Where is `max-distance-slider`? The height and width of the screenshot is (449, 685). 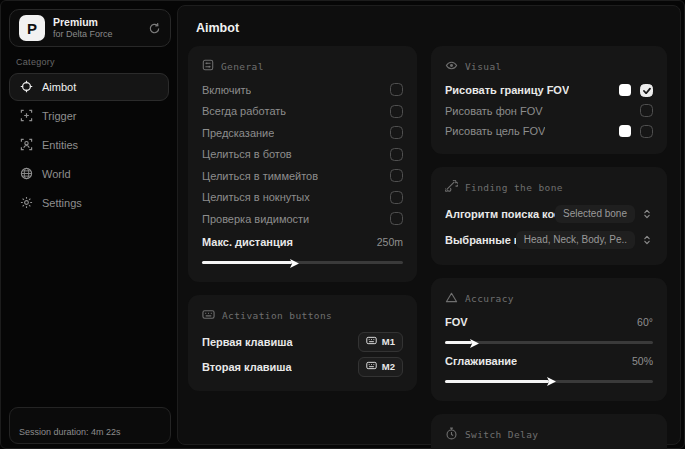
max-distance-slider is located at coordinates (302, 262).